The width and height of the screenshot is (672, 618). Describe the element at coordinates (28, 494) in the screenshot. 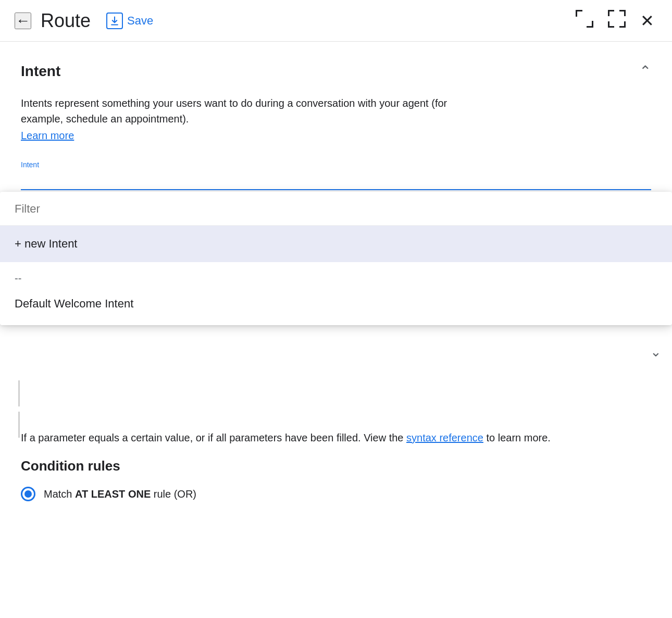

I see `match-radio-button` at that location.